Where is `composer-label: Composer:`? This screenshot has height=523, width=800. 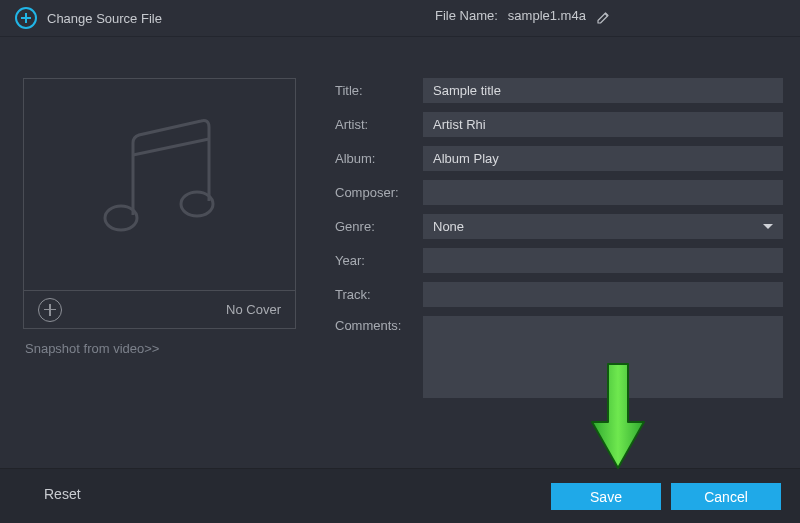
composer-label: Composer: is located at coordinates (379, 192).